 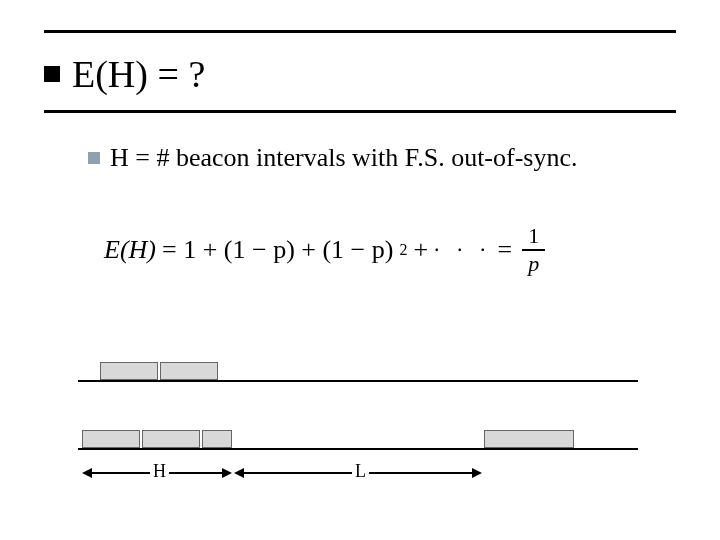 What do you see at coordinates (534, 250) in the screenshot?
I see `formula-fraction: 1 p` at bounding box center [534, 250].